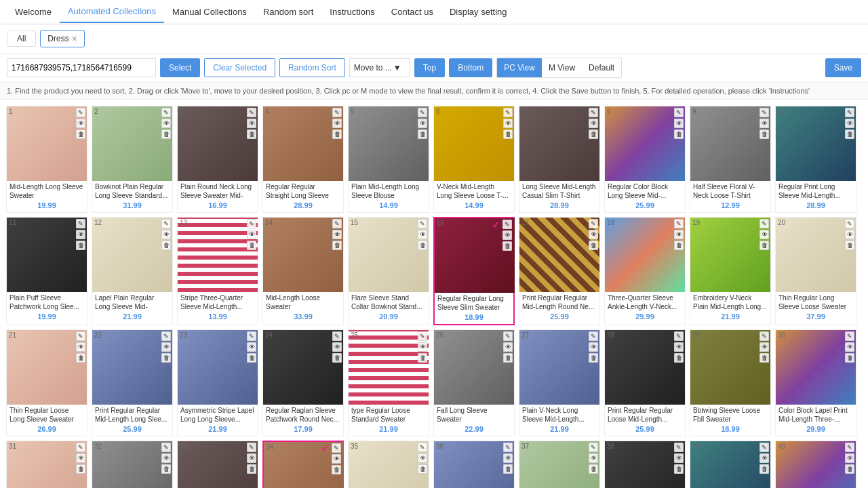  Describe the element at coordinates (593, 347) in the screenshot. I see `card-eye-27: 👁` at that location.